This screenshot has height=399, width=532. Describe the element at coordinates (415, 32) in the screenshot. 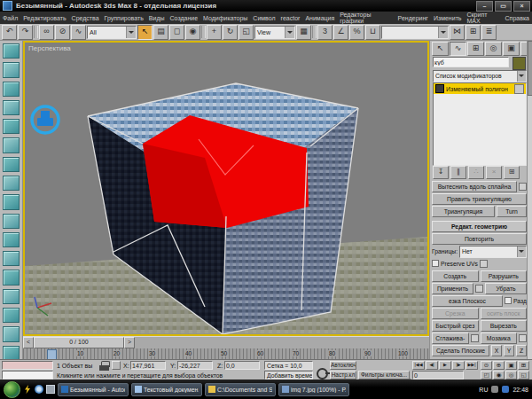

I see `named-selection-dropdown` at that location.